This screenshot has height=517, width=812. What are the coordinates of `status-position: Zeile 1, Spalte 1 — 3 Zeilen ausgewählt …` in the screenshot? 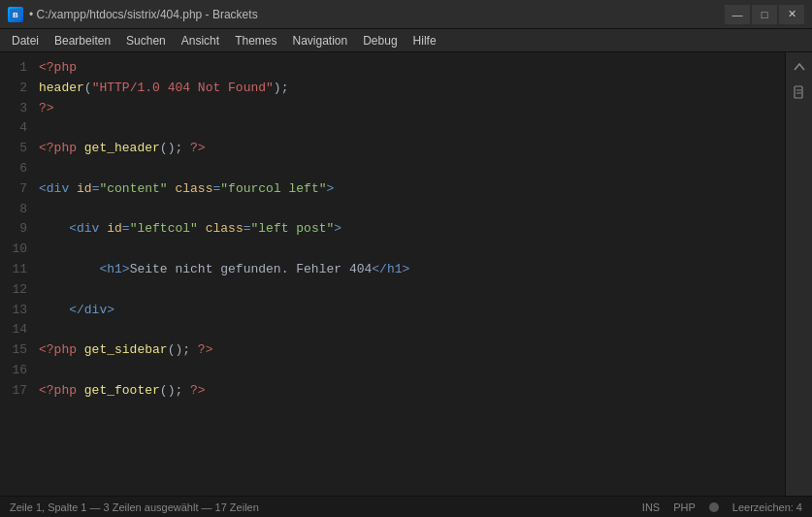 It's located at (134, 507).